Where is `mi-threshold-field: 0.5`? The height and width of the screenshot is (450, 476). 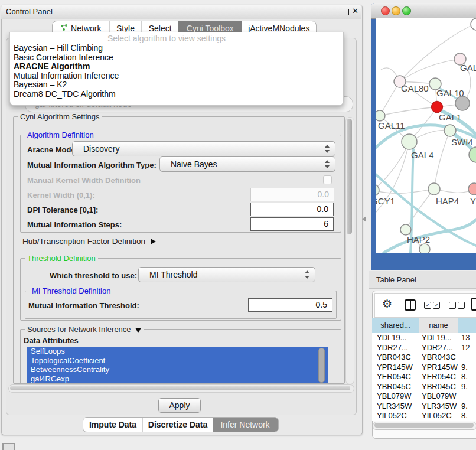
mi-threshold-field: 0.5 is located at coordinates (291, 305).